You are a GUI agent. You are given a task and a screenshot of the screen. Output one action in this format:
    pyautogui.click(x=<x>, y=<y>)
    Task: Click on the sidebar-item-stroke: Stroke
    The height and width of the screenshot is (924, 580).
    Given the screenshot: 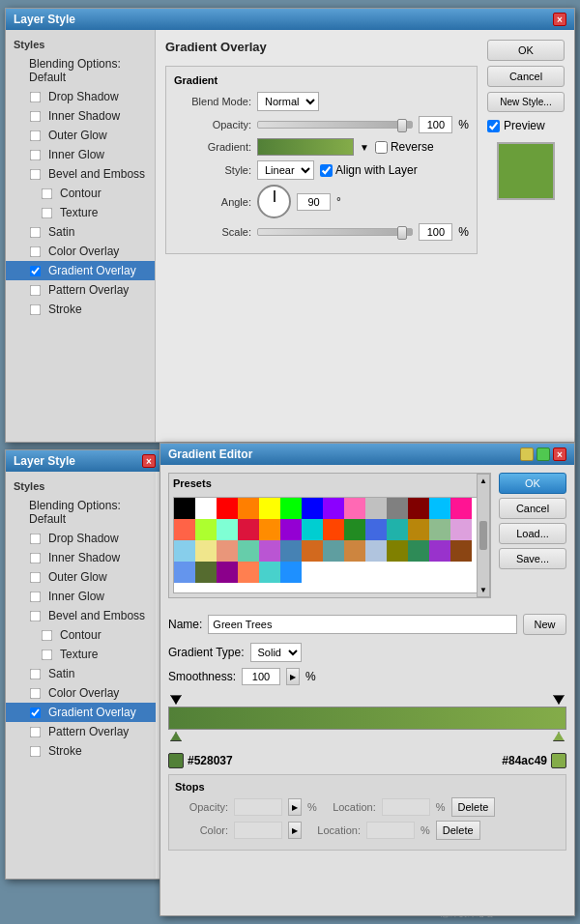 What is the action you would take?
    pyautogui.click(x=80, y=309)
    